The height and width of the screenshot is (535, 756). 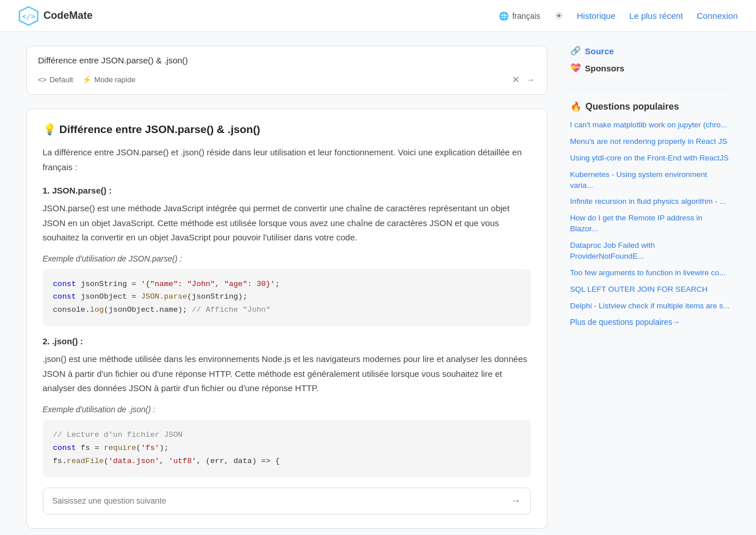 What do you see at coordinates (650, 224) in the screenshot?
I see `popular-question-6: How do I get the Remote IP address in Bl…` at bounding box center [650, 224].